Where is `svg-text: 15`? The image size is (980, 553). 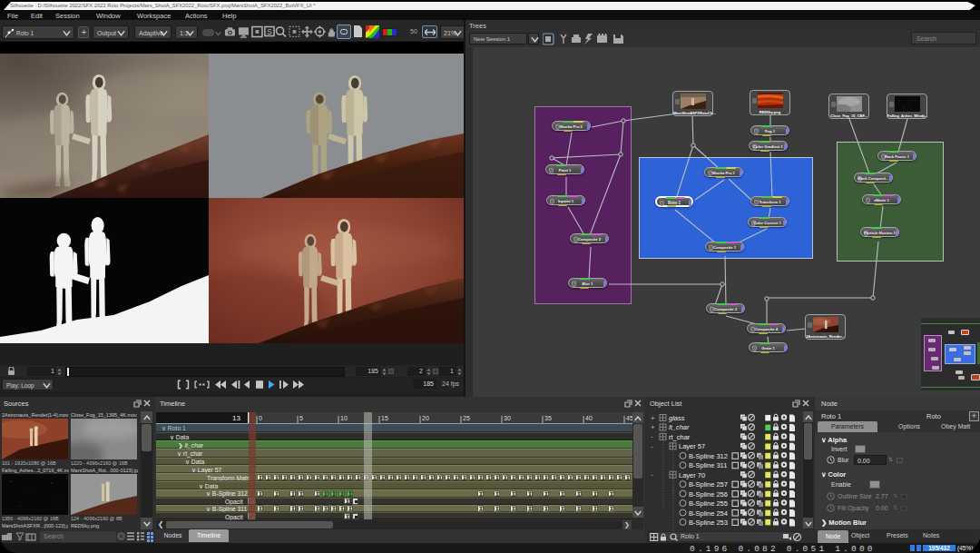 svg-text: 15 is located at coordinates (385, 418).